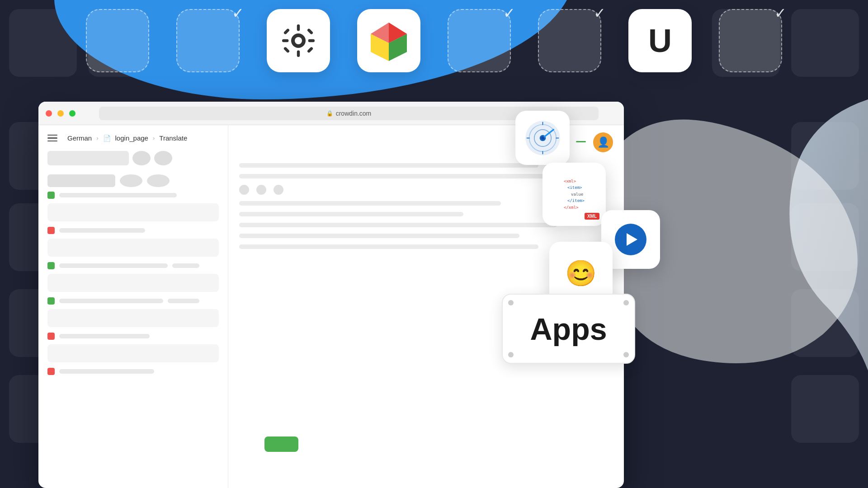  What do you see at coordinates (626, 303) in the screenshot?
I see `corner-dot-tr` at bounding box center [626, 303].